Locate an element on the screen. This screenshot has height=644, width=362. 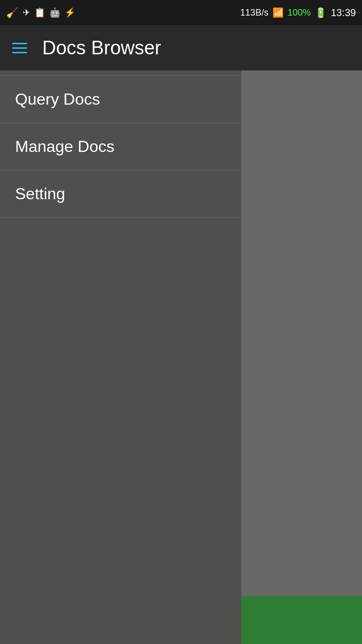
sidebar-item-query-docs: Query Docs is located at coordinates (121, 100).